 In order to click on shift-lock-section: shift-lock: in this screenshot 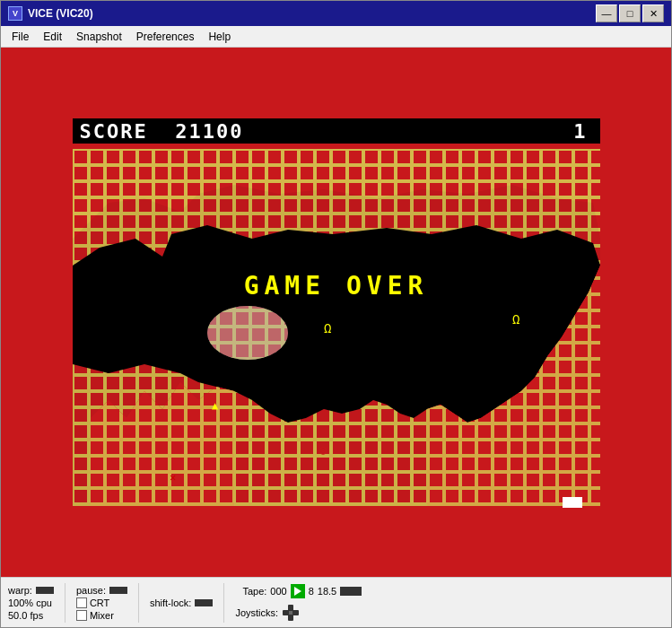, I will do `click(181, 603)`.